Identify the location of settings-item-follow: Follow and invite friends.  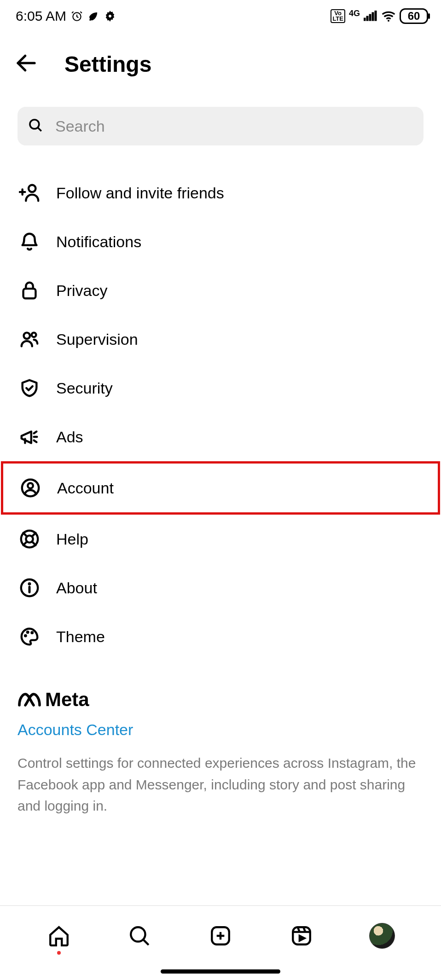
(220, 193).